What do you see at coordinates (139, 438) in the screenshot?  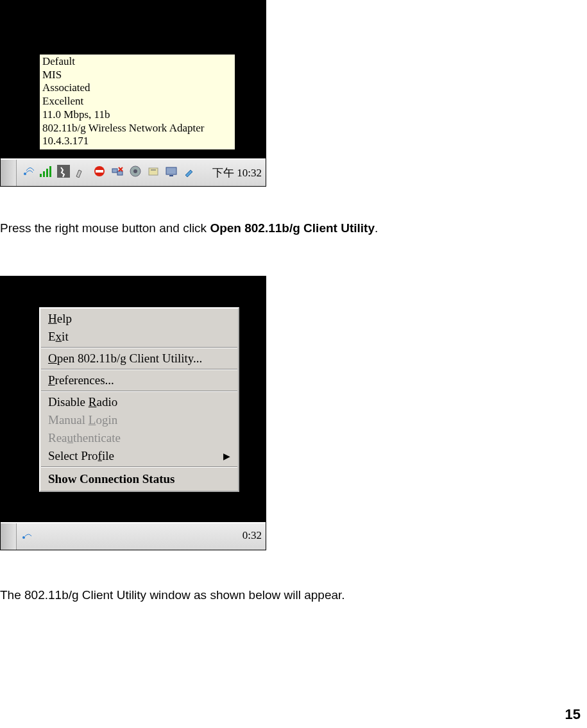 I see `menu-reauthenticate: Reauthenticate` at bounding box center [139, 438].